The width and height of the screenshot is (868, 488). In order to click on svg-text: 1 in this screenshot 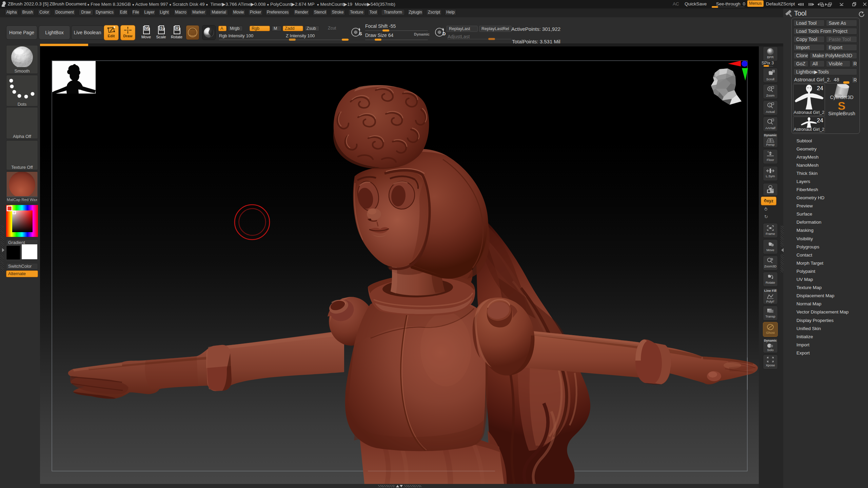, I will do `click(770, 105)`.